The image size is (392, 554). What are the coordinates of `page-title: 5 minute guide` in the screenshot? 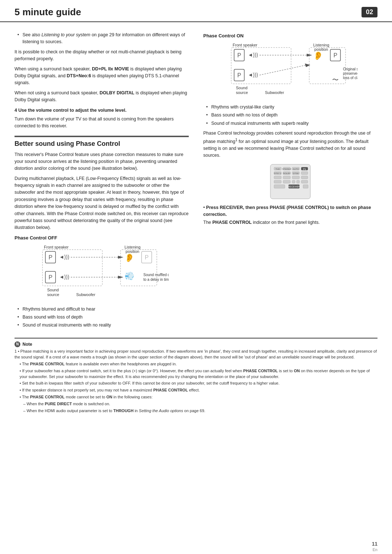 It's located at (188, 12).